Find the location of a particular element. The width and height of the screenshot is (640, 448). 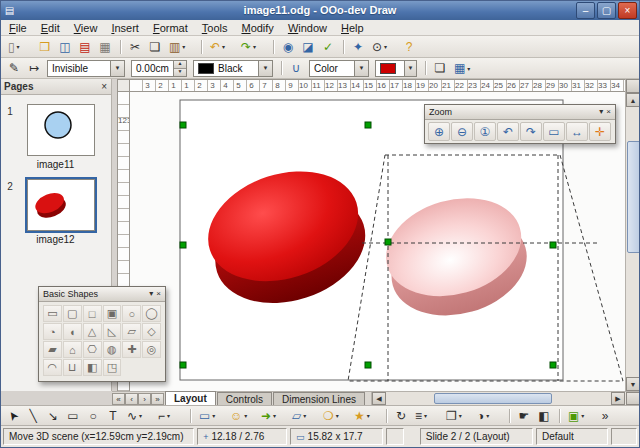

menu-item: Modify is located at coordinates (257, 28).